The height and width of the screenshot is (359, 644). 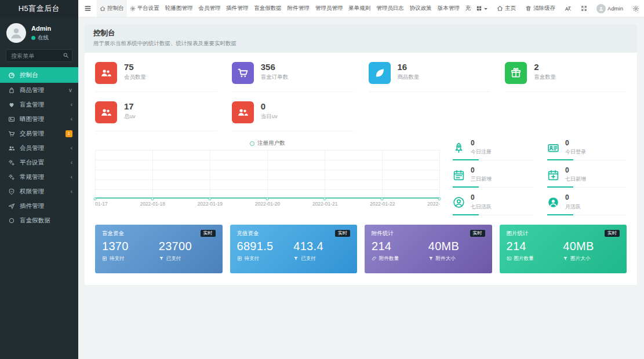 What do you see at coordinates (601, 9) in the screenshot?
I see `avatar` at bounding box center [601, 9].